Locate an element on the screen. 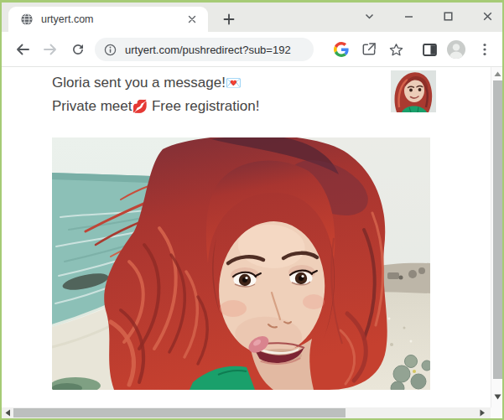 The width and height of the screenshot is (504, 420). browser-tab: urtyert.com is located at coordinates (108, 19).